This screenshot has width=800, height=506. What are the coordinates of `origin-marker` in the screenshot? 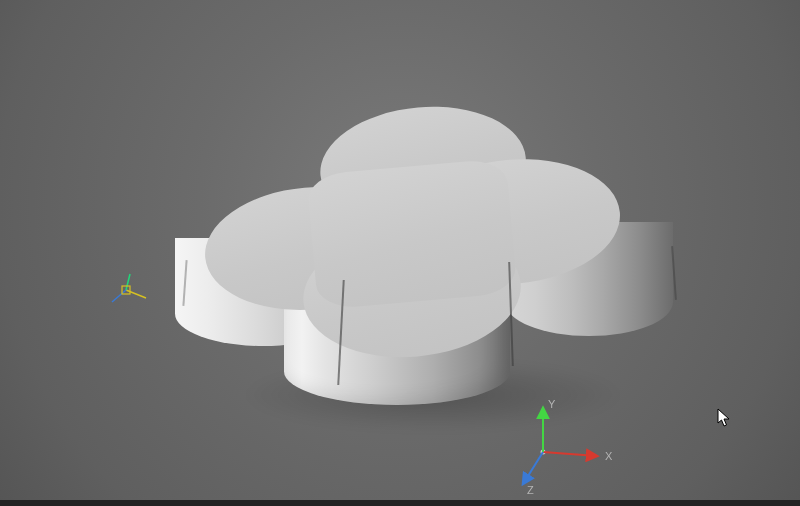 It's located at (130, 292).